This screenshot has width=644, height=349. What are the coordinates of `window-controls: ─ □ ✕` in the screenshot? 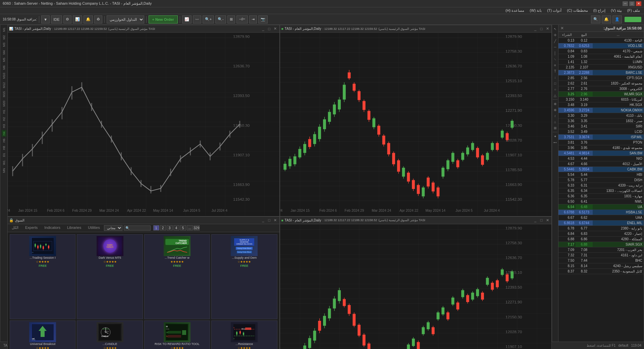 It's located at (632, 4).